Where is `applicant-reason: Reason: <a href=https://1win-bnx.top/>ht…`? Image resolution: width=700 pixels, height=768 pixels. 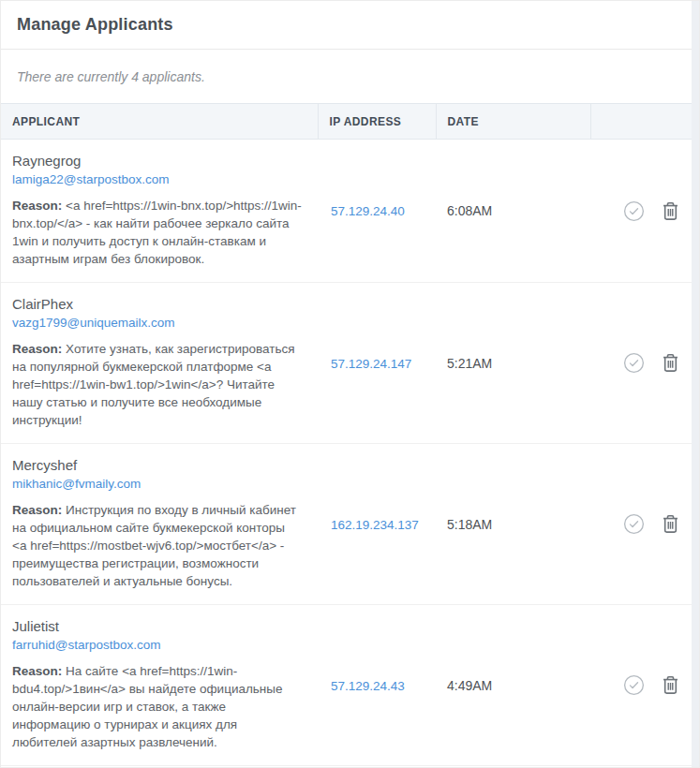 applicant-reason: Reason: <a href=https://1win-bnx.top/>ht… is located at coordinates (159, 232).